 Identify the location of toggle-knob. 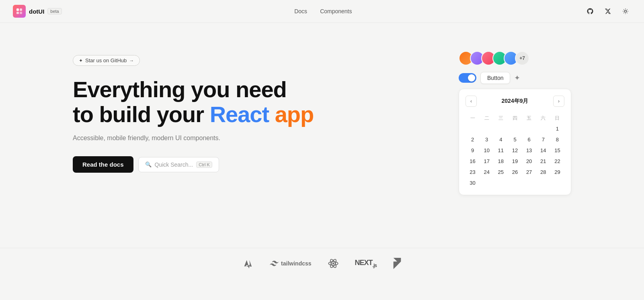
(472, 78).